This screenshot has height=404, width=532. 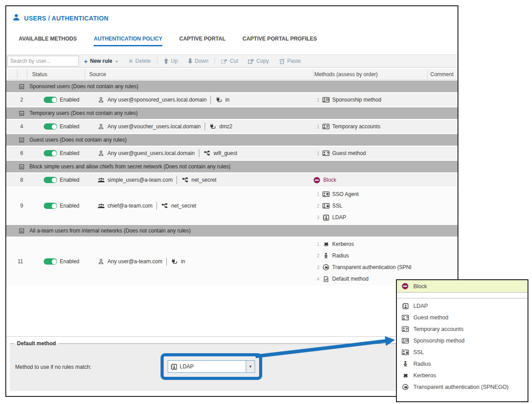 What do you see at coordinates (190, 61) in the screenshot?
I see `arrow-down-icon` at bounding box center [190, 61].